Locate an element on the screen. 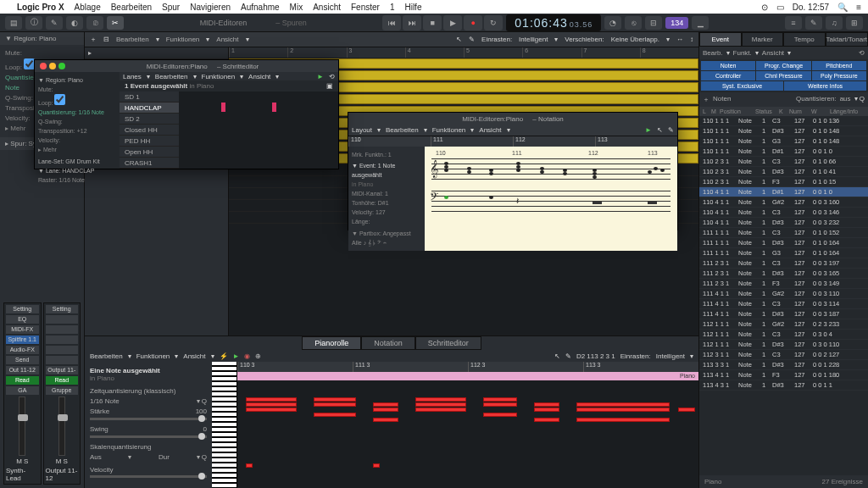  pr-note-grid: 110 3111 3 112 3113 3 Piano is located at coordinates (468, 425).